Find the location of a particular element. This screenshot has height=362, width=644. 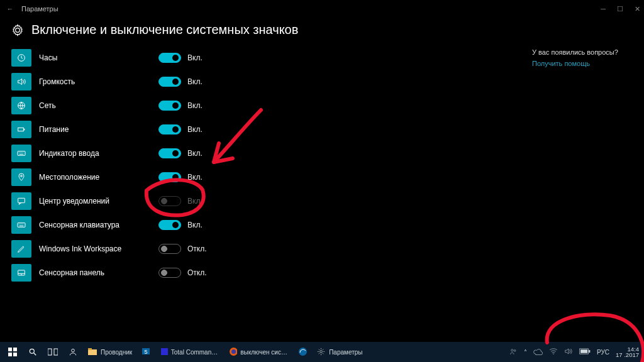

setting-label: Сенсорная клавиатура is located at coordinates (99, 225).